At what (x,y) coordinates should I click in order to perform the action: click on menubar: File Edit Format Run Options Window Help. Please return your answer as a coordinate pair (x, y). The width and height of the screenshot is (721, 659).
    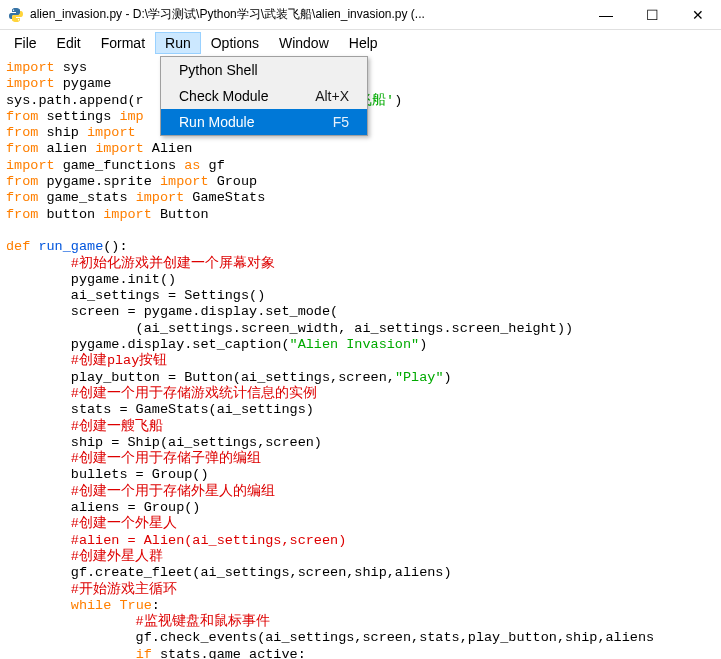
    Looking at the image, I should click on (360, 43).